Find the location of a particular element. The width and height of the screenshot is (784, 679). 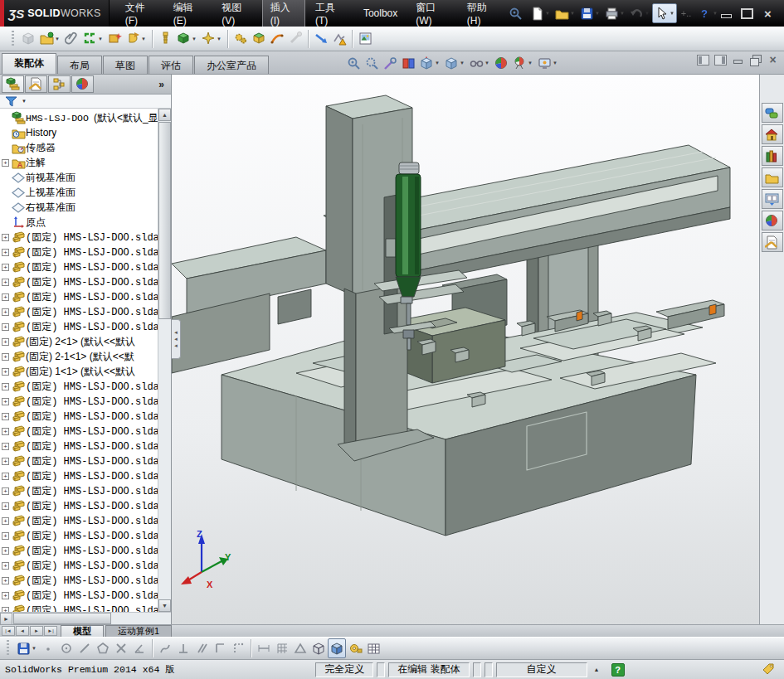

panel-splitter-handle: ◄ ◄ ◄ is located at coordinates (176, 339).